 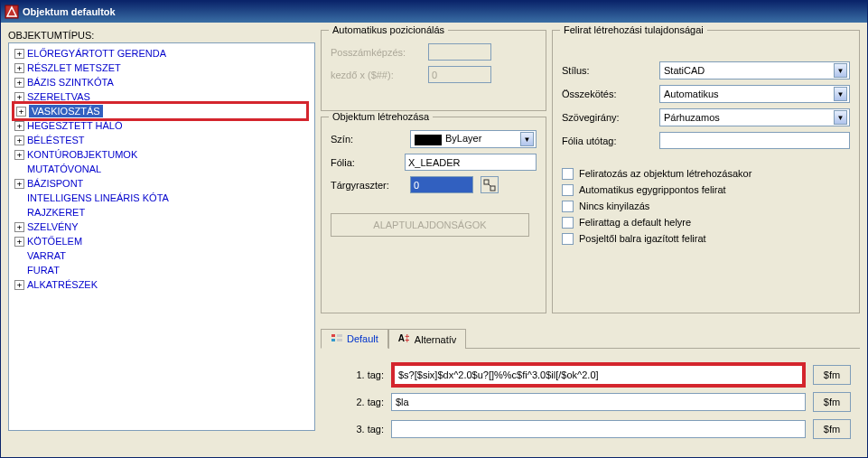 I want to click on layer-suffix-input, so click(x=755, y=141).